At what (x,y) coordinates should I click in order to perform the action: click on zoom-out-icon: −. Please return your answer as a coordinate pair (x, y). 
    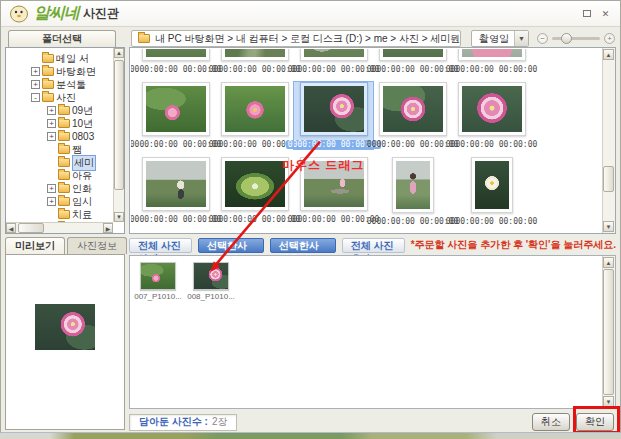
    Looking at the image, I should click on (542, 38).